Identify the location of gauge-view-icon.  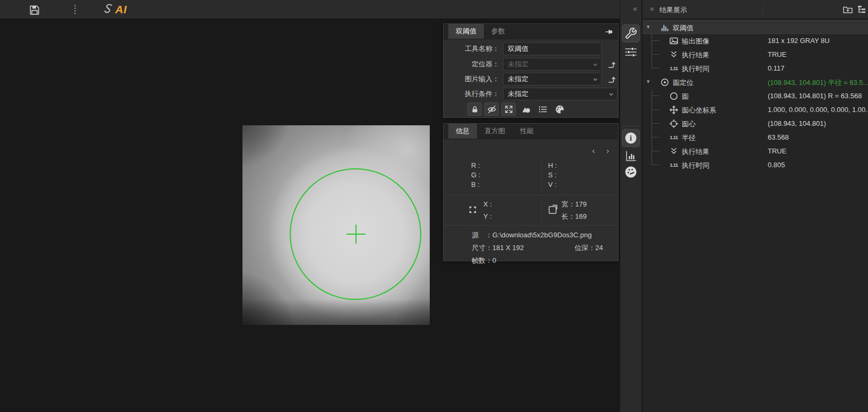
(631, 172).